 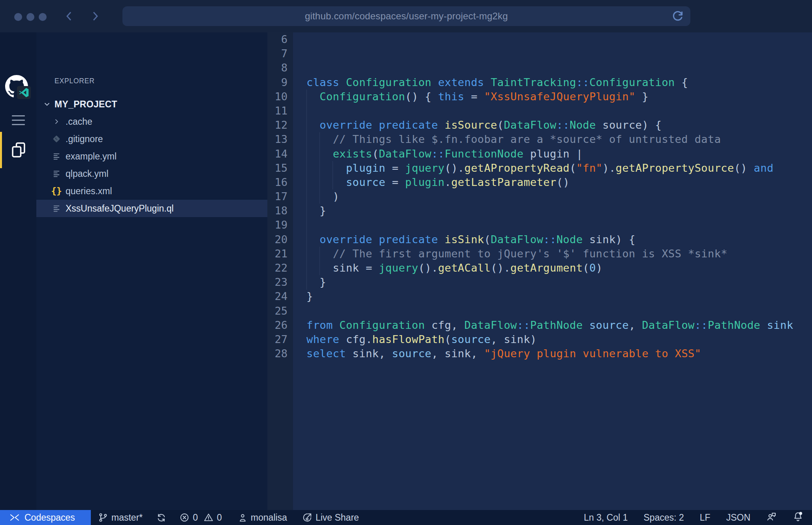 What do you see at coordinates (18, 150) in the screenshot?
I see `activity-bar-explorer-button` at bounding box center [18, 150].